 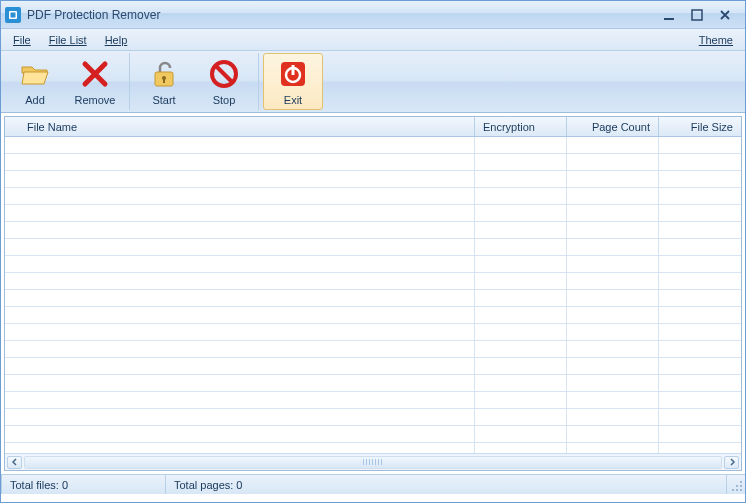 What do you see at coordinates (373, 462) in the screenshot?
I see `scroll-track` at bounding box center [373, 462].